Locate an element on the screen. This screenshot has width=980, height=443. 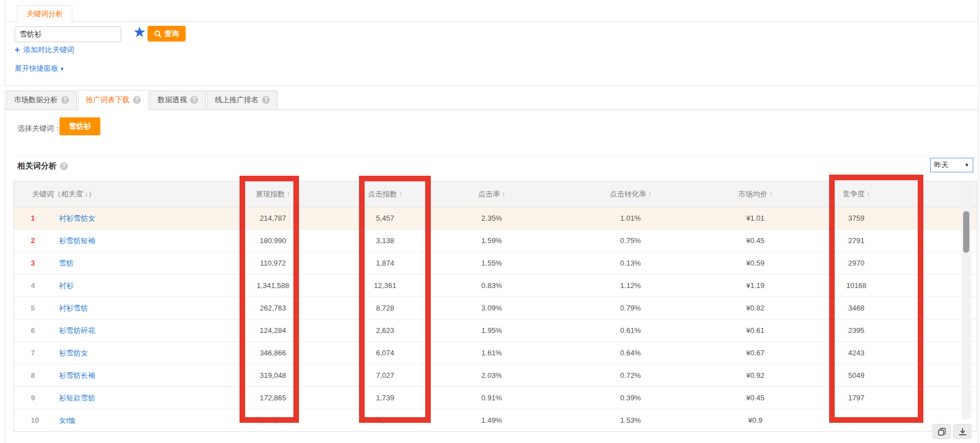
query-button-label: 查询 is located at coordinates (172, 34).